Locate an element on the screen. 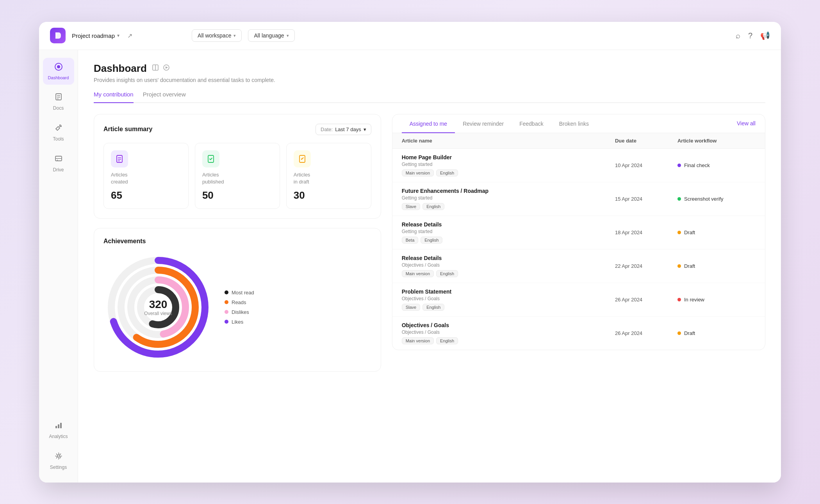 The image size is (820, 504). stats-grid: Articlescreated 65 is located at coordinates (237, 176).